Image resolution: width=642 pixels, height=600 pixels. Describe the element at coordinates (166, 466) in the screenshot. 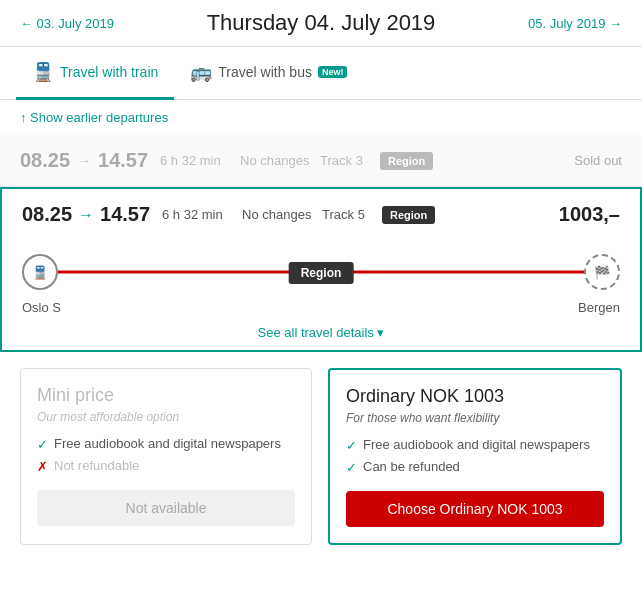

I see `mini-feature-2: ✗ Not refundable` at that location.